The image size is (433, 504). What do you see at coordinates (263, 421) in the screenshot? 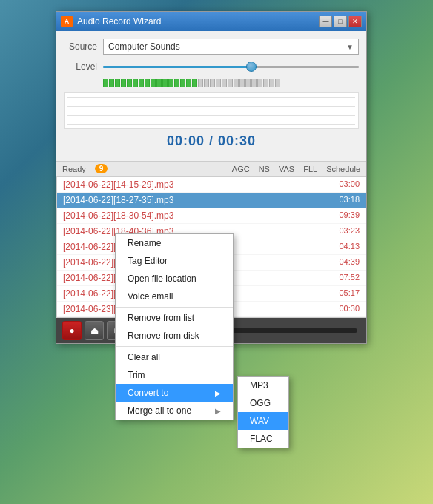
I see `submenu-item-2: WAV` at bounding box center [263, 421].